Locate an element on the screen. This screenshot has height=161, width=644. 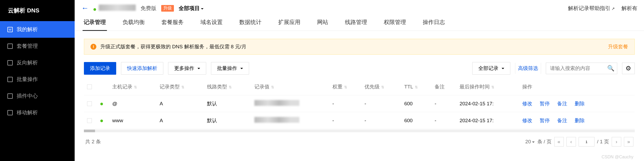
tab-ext: 扩展应用 is located at coordinates (289, 23).